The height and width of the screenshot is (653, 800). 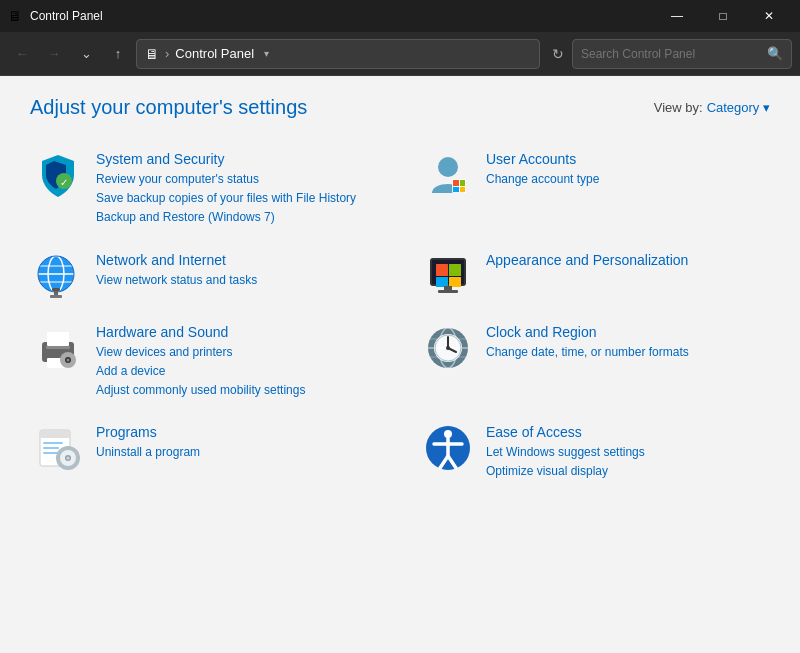 I want to click on close-button: ✕, so click(x=769, y=16).